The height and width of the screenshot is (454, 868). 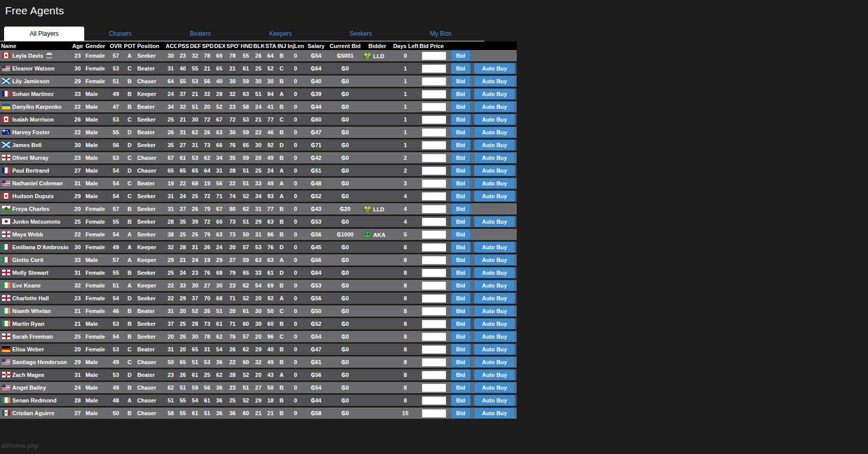 What do you see at coordinates (377, 299) in the screenshot?
I see `cell-bidder` at bounding box center [377, 299].